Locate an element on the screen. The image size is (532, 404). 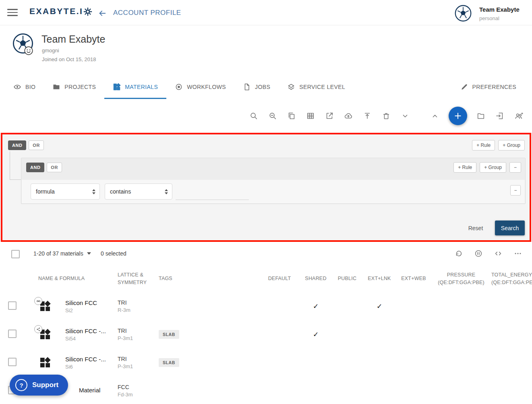
open-in-new-icon is located at coordinates (329, 116).